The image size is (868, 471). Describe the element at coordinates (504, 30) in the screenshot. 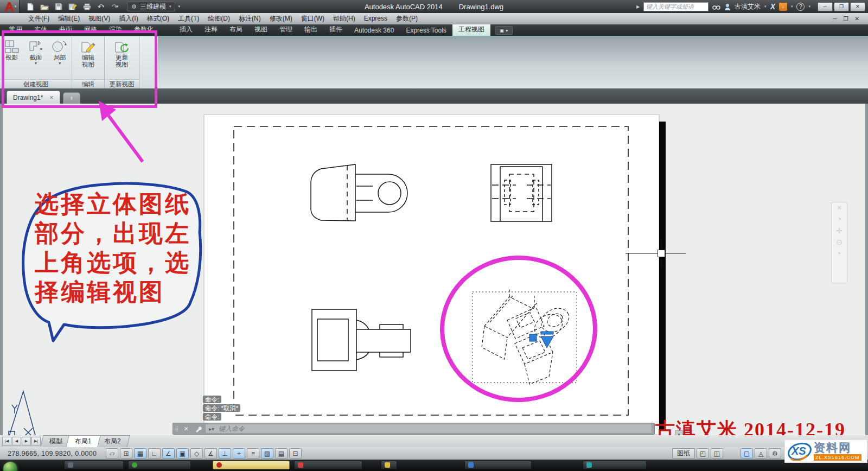

I see `ribbon-minimize-button: ▣▾` at that location.